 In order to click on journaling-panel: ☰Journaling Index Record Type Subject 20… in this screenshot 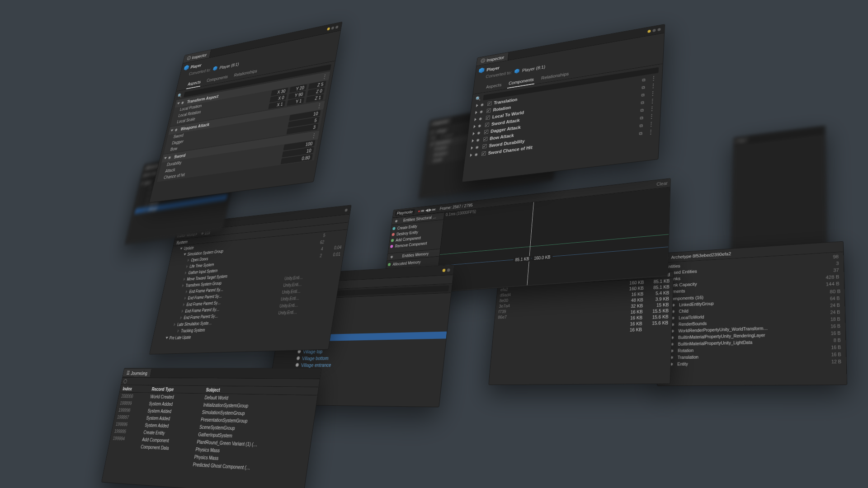, I will do `click(212, 428)`.